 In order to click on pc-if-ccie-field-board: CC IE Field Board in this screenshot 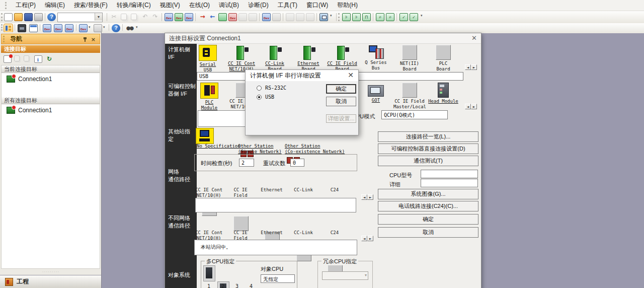, I will do `click(342, 58)`.